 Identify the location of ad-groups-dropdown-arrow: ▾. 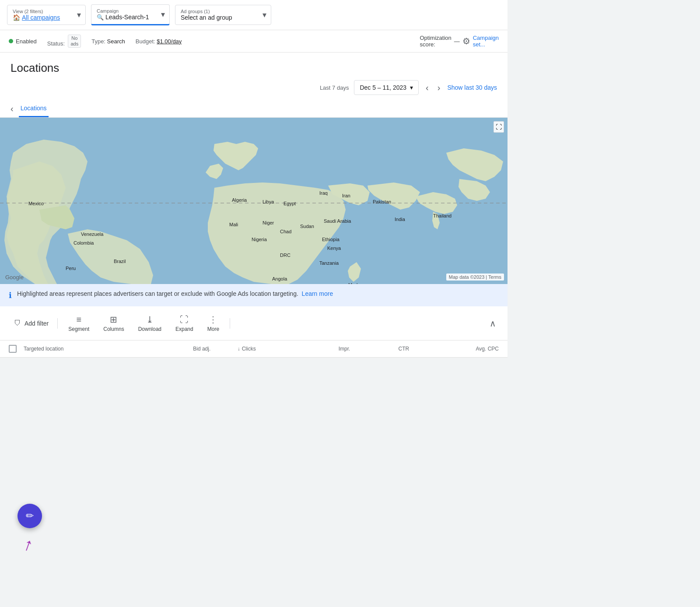
(264, 15).